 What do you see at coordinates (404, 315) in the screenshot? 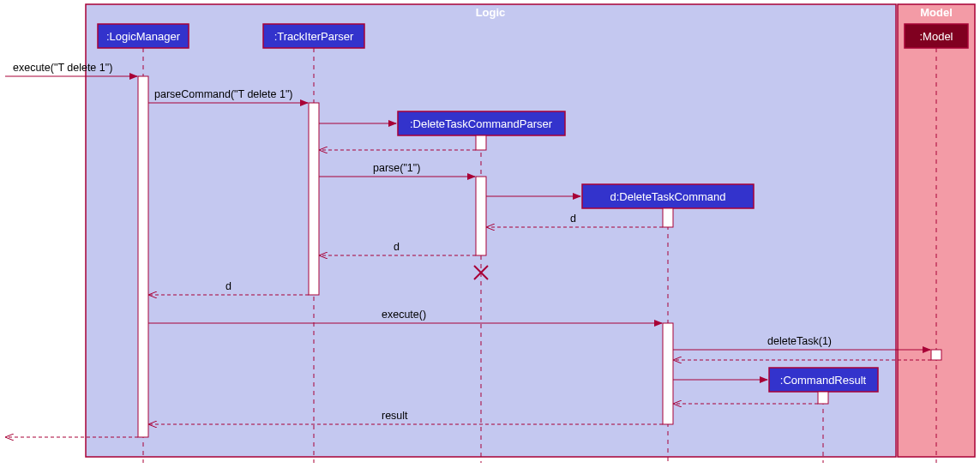
I see `svg-text: execute()` at bounding box center [404, 315].